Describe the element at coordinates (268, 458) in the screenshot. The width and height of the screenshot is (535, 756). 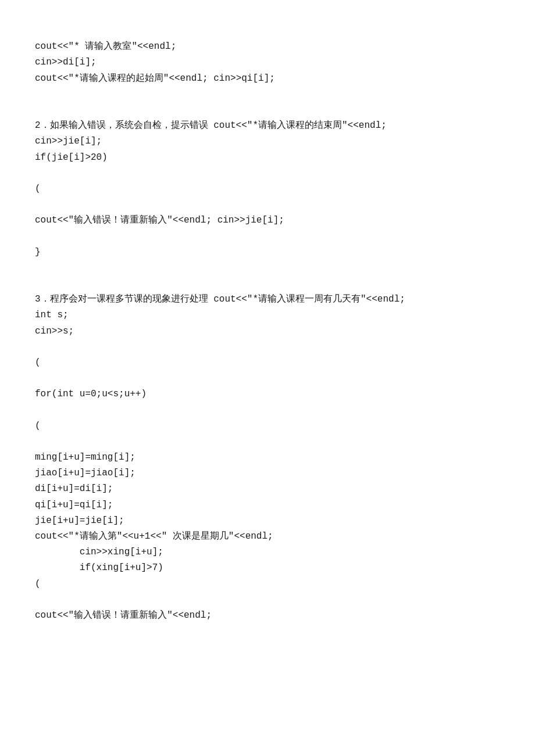
I see `code-line: ming[i+u]=ming[i];` at that location.